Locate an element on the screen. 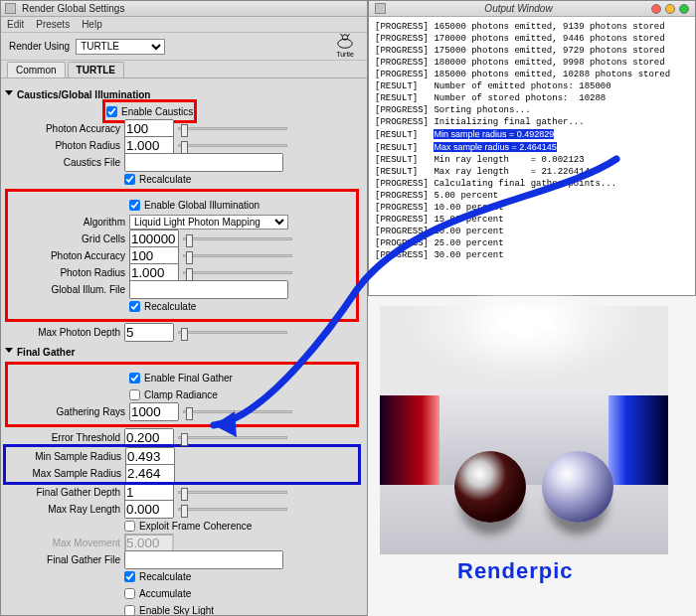 The image size is (696, 616). sample-radius-highlight-box: Min Sample Radius Max Sample Radius is located at coordinates (182, 465).